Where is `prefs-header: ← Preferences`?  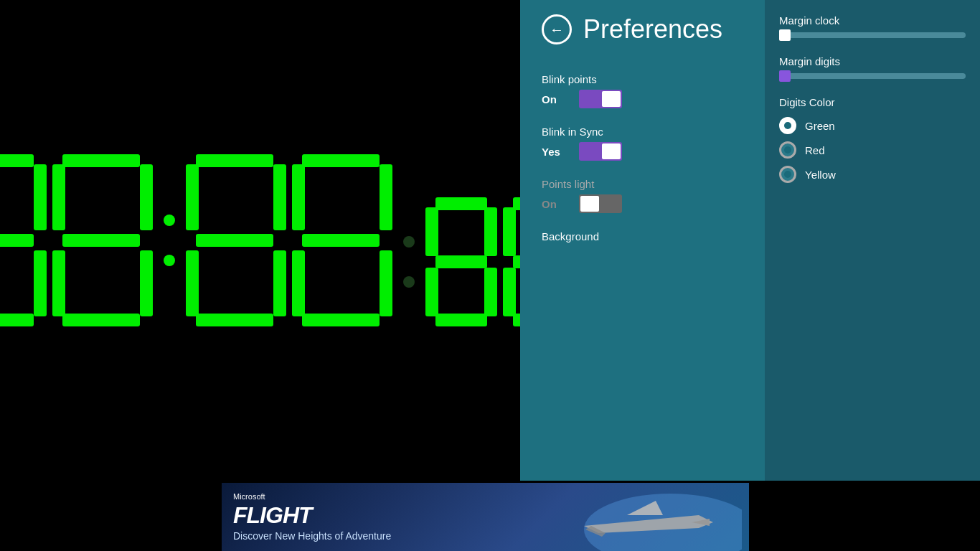
prefs-header: ← Preferences is located at coordinates (644, 29).